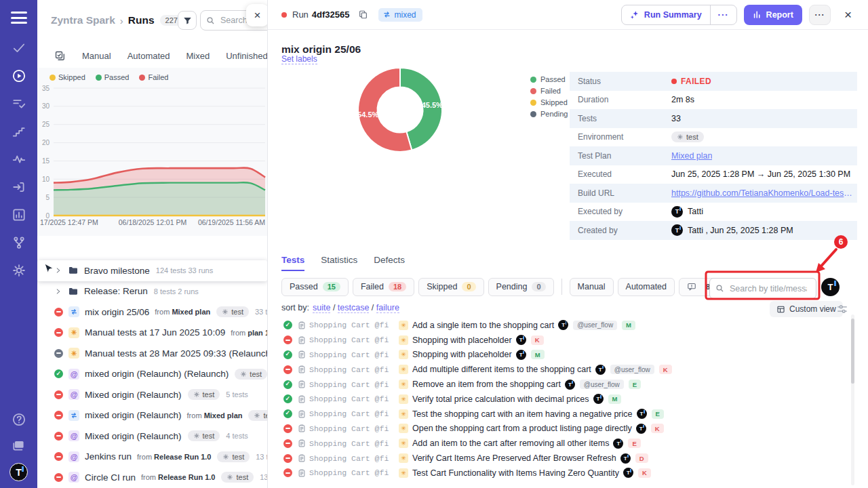 This screenshot has height=488, width=868. Describe the element at coordinates (19, 76) in the screenshot. I see `sidebar-item-test-runs` at that location.